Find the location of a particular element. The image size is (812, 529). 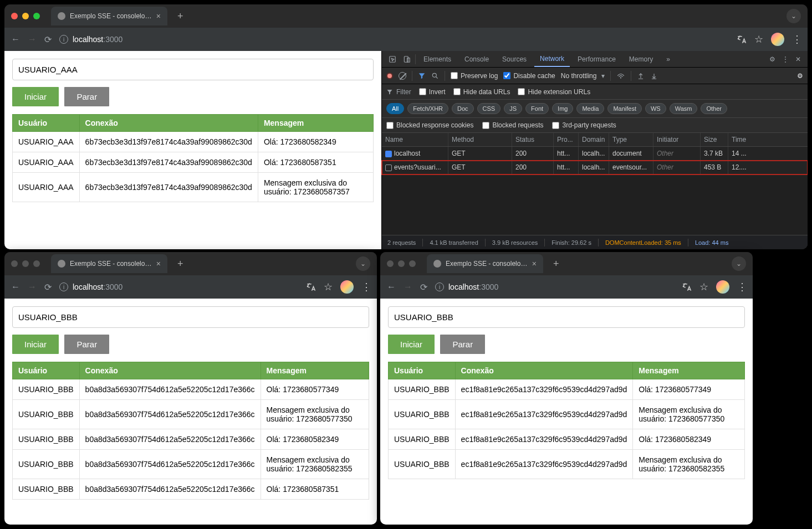

devtools-menu-icon: ⋮ is located at coordinates (785, 59).